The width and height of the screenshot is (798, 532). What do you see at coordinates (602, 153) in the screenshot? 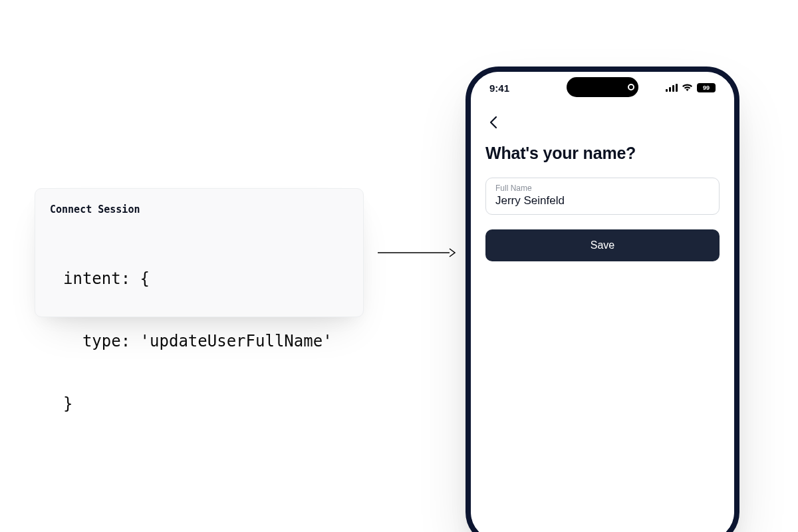
I see `page-title: What's your name?` at bounding box center [602, 153].